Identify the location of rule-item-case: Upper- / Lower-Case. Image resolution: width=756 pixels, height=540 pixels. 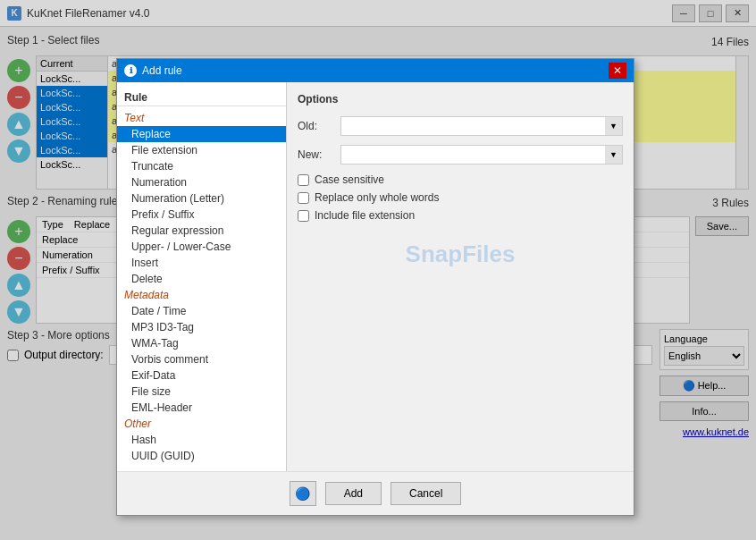
(202, 247).